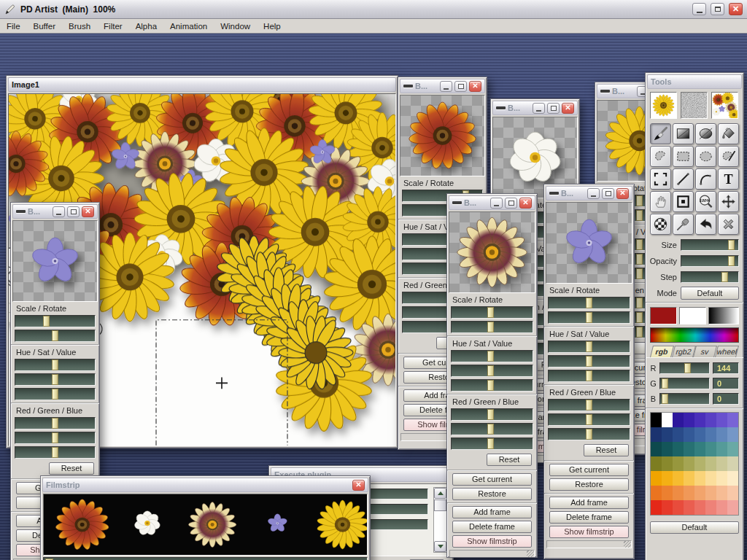 This screenshot has width=747, height=560. I want to click on primary-color-swatch, so click(664, 316).